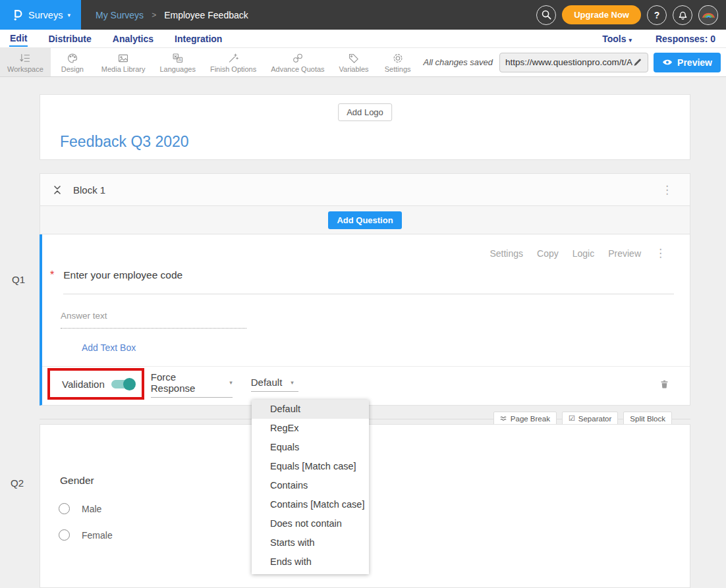 Image resolution: width=726 pixels, height=588 pixels. I want to click on answer-option-female: Female, so click(374, 535).